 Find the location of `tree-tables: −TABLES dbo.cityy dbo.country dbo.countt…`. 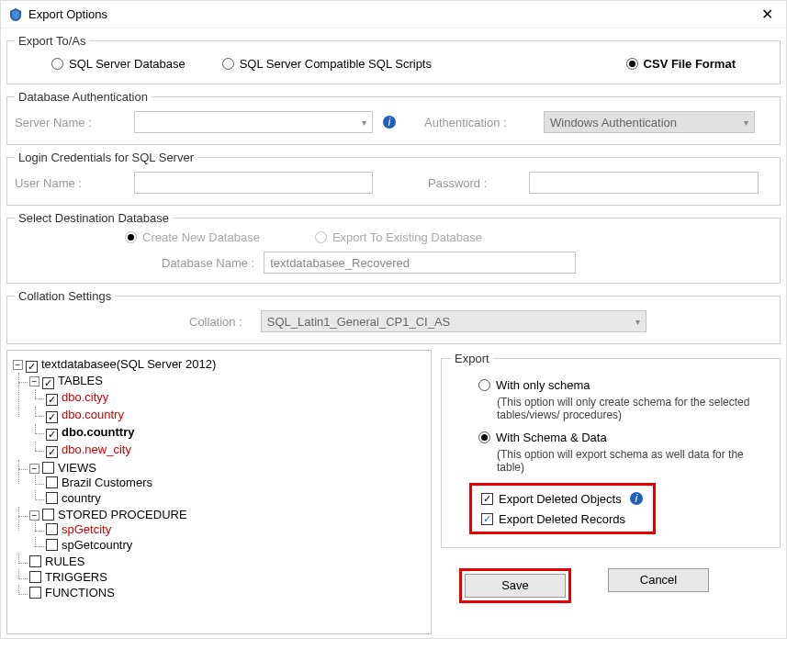

tree-tables: −TABLES dbo.cityy dbo.country dbo.countt… is located at coordinates (228, 417).